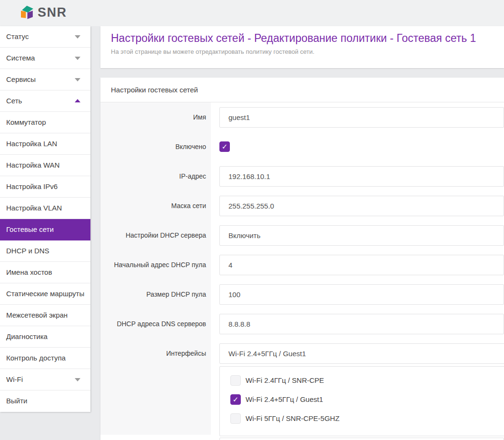 This screenshot has width=504, height=440. What do you see at coordinates (33, 165) in the screenshot?
I see `sidebar-item-label: Настройка WAN` at bounding box center [33, 165].